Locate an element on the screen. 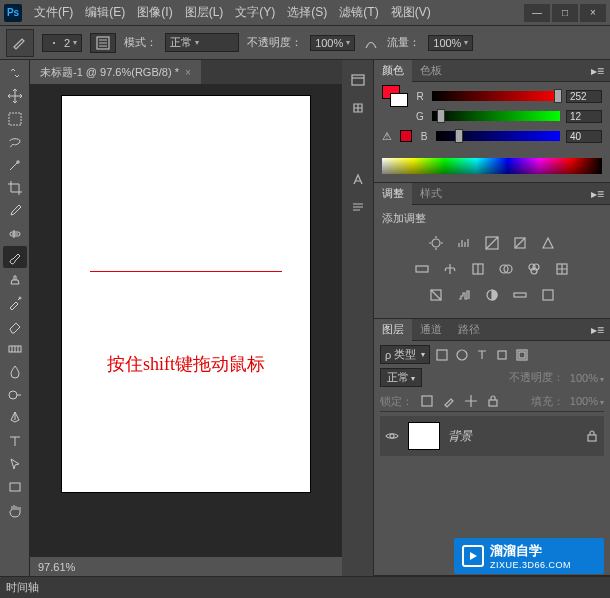  lasso-tool is located at coordinates (15, 142).